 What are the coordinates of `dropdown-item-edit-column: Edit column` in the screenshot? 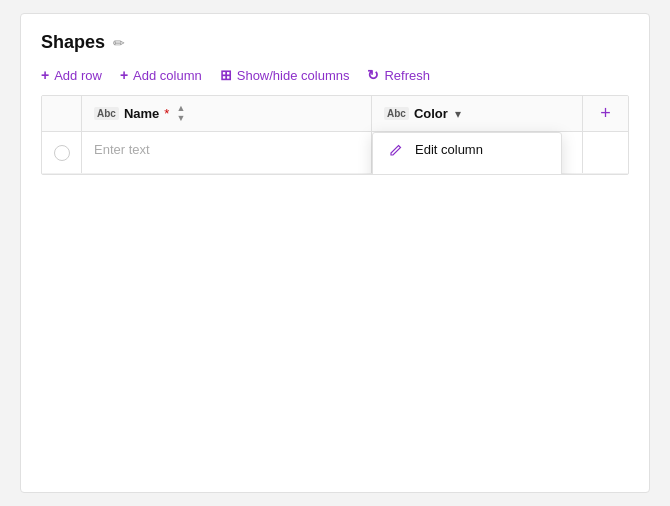 It's located at (467, 150).